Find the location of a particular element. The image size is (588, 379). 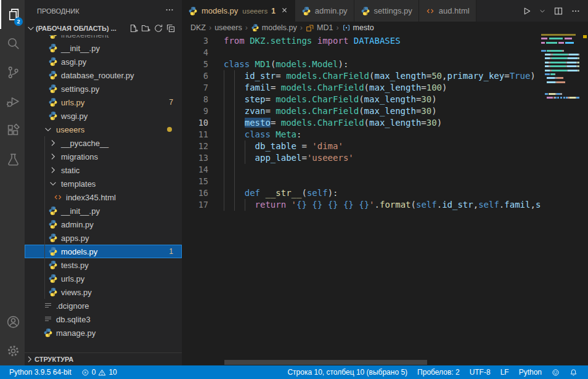

breadcrumbs: DKZ›useeers›models.py›MD1›mesto is located at coordinates (385, 28).